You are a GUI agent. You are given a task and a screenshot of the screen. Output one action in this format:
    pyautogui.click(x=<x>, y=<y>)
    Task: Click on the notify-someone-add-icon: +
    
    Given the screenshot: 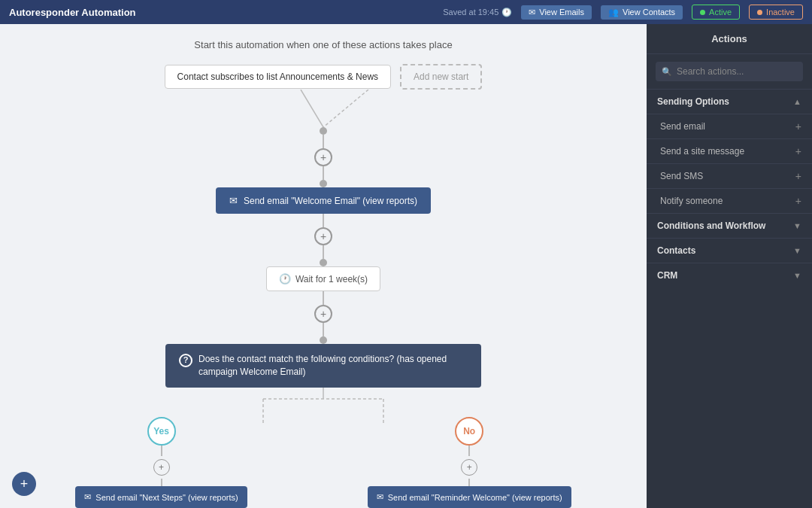 What is the action you would take?
    pyautogui.click(x=798, y=201)
    